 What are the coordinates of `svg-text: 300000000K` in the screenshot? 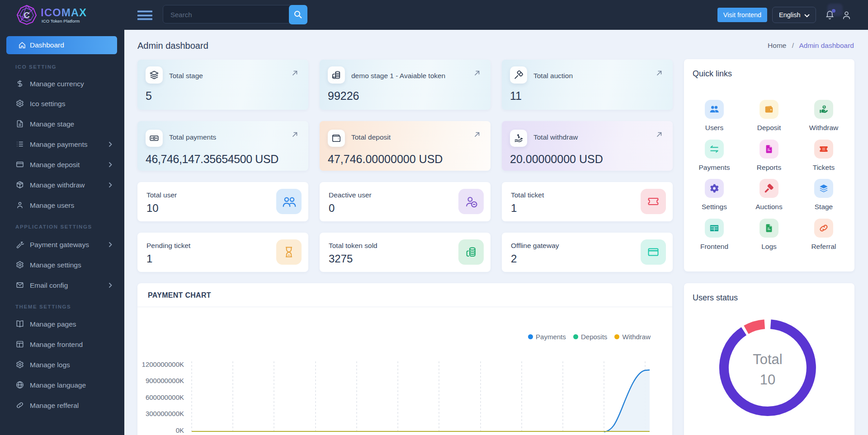 It's located at (165, 414).